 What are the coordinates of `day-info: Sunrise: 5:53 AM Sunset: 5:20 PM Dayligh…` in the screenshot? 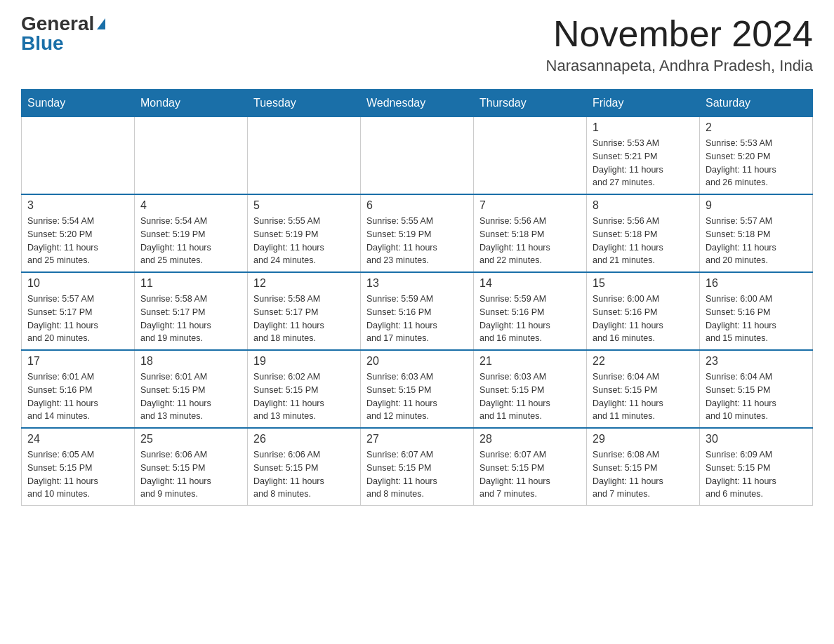 It's located at (756, 163).